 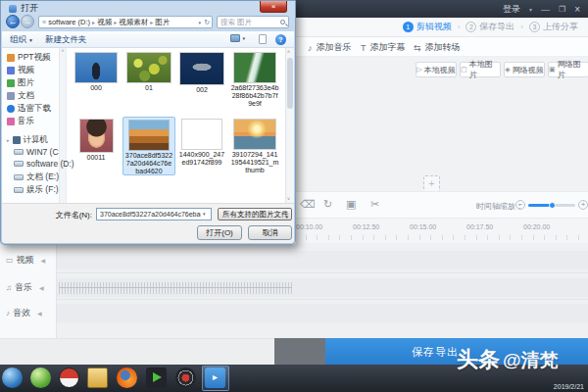 What do you see at coordinates (200, 23) in the screenshot?
I see `address-dropdown-icon: ▾` at bounding box center [200, 23].